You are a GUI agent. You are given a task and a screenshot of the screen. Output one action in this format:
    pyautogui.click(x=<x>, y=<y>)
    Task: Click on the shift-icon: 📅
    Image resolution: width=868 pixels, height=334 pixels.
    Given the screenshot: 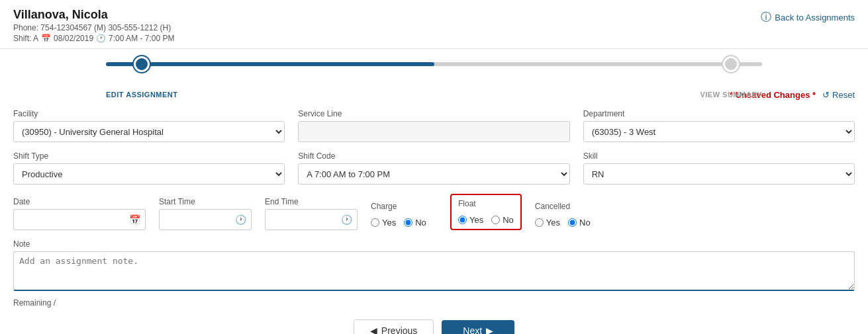 What is the action you would take?
    pyautogui.click(x=46, y=38)
    